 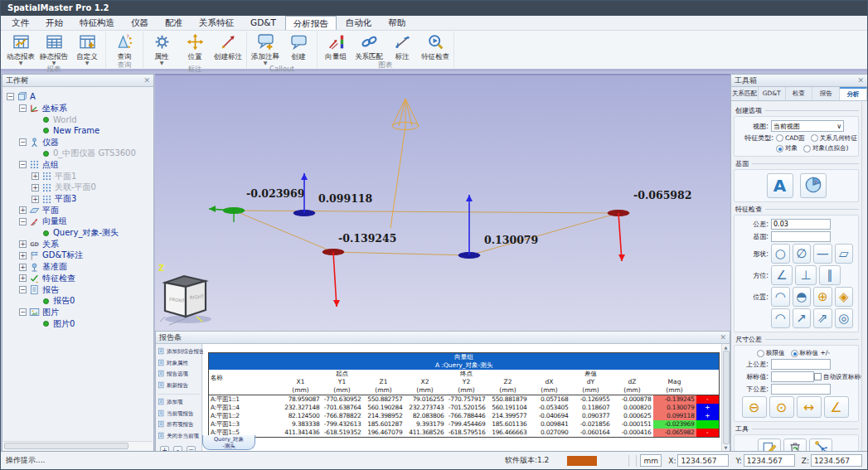 I want to click on edit-button, so click(x=769, y=444).